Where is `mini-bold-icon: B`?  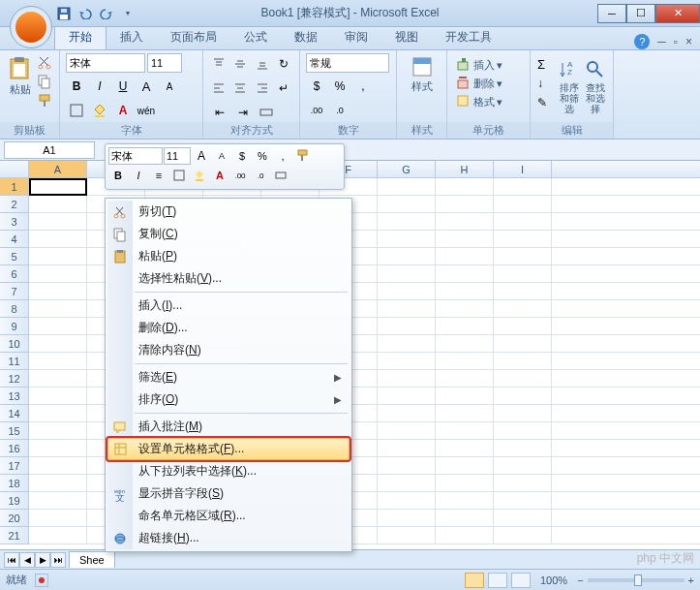 mini-bold-icon: B is located at coordinates (118, 175).